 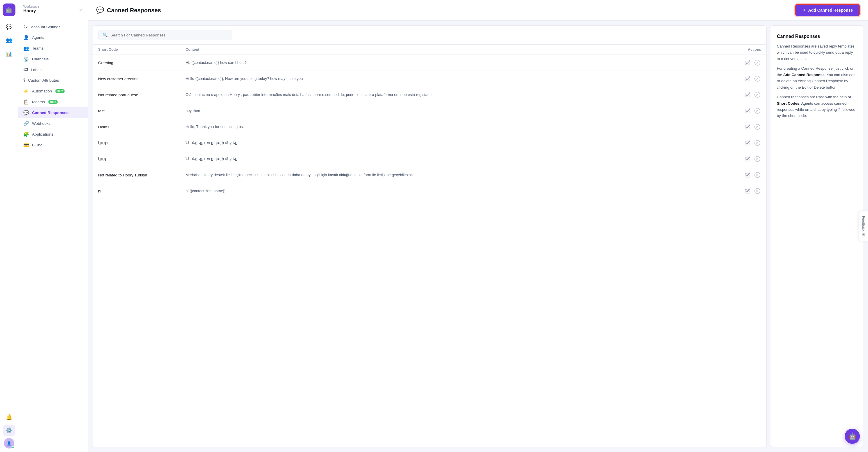 What do you see at coordinates (31, 11) in the screenshot?
I see `workspace-name: Hoory` at bounding box center [31, 11].